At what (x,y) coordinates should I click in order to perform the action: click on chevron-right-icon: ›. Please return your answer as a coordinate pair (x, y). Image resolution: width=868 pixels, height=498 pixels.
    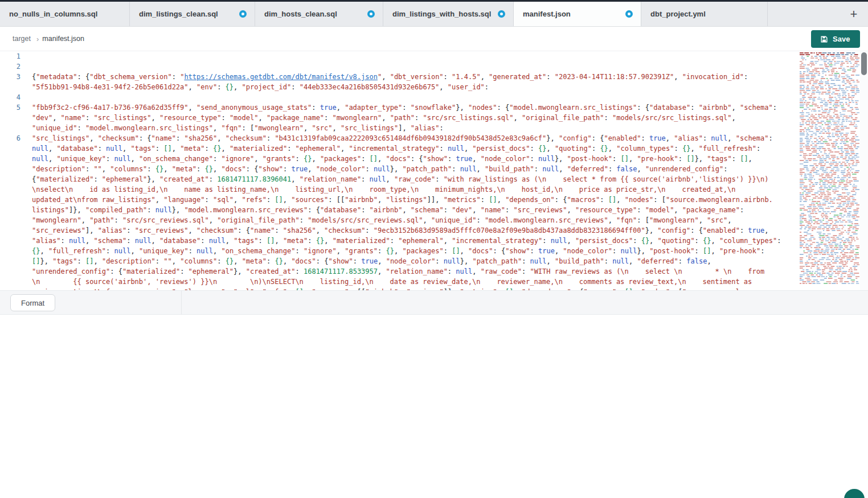
    Looking at the image, I should click on (38, 39).